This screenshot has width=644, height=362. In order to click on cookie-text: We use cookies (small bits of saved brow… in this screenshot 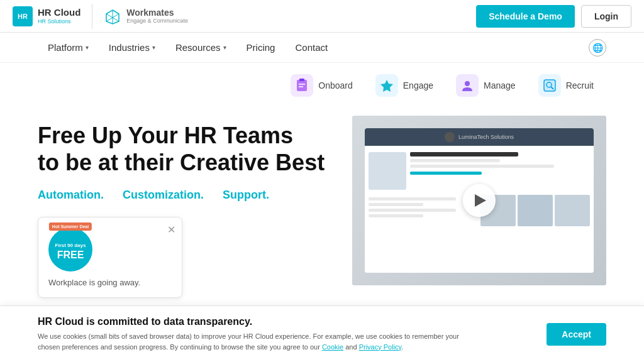, I will do `click(252, 342)`.